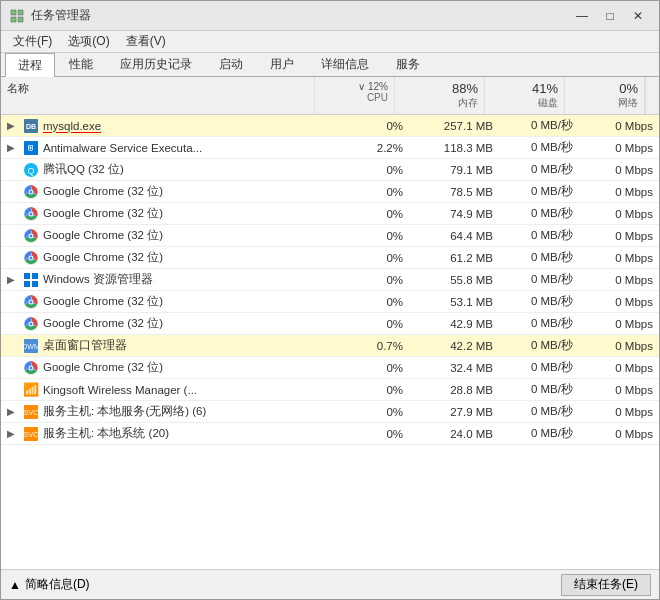  I want to click on menu-options: 选项(O), so click(88, 42).